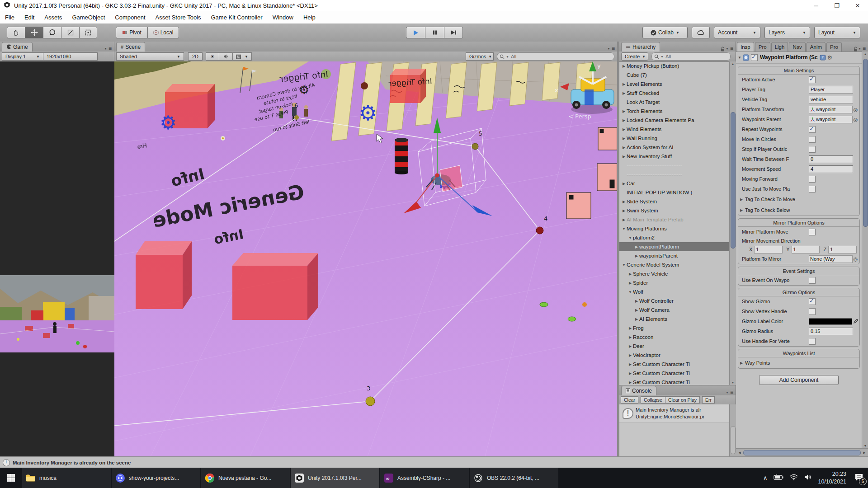 This screenshot has width=868, height=488. Describe the element at coordinates (675, 129) in the screenshot. I see `hierarchy-item: ▶Wind Elements` at that location.